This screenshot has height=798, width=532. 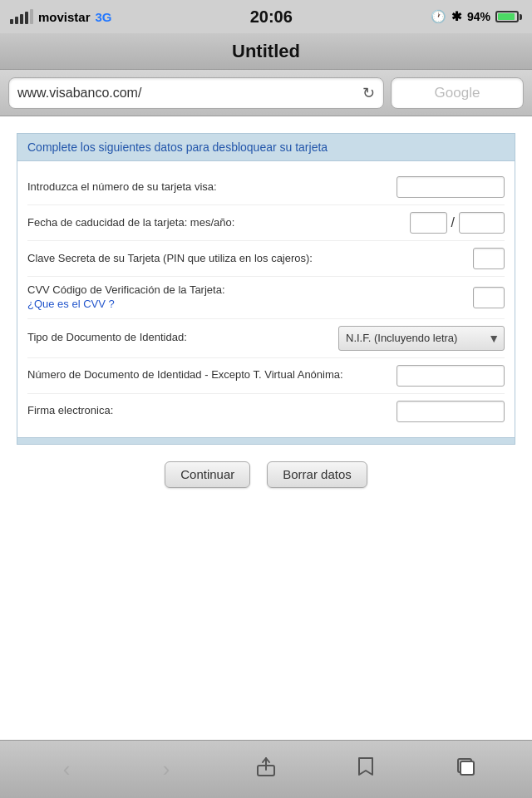 What do you see at coordinates (369, 93) in the screenshot?
I see `refresh-icon: ↻` at bounding box center [369, 93].